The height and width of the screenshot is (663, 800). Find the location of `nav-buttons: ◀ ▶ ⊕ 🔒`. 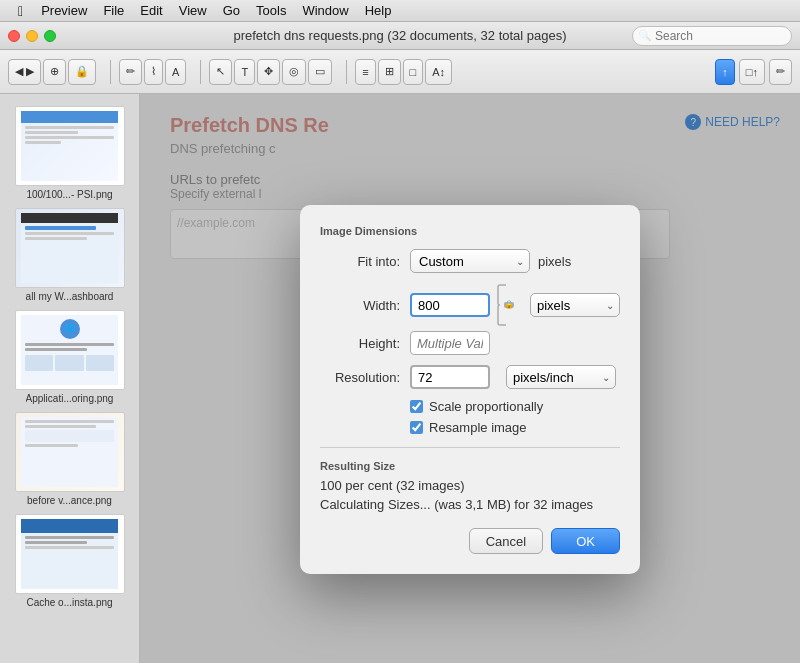

nav-buttons: ◀ ▶ ⊕ 🔒 is located at coordinates (52, 72).